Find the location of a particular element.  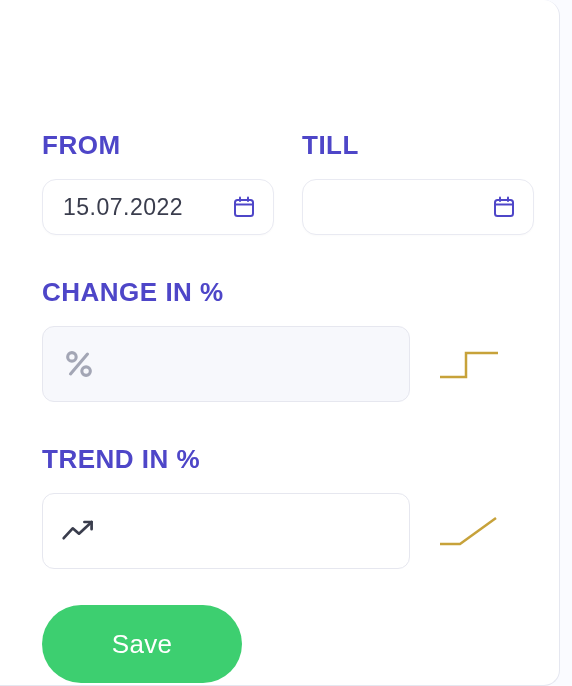

change-input is located at coordinates (226, 364).